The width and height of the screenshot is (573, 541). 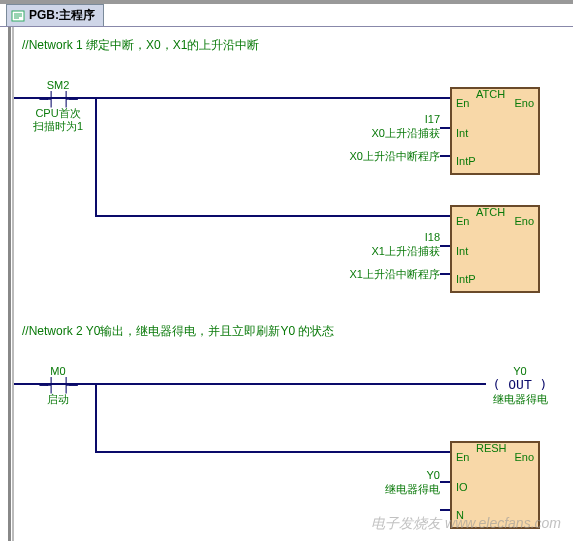 I want to click on desc1: 启动, so click(x=58, y=400).